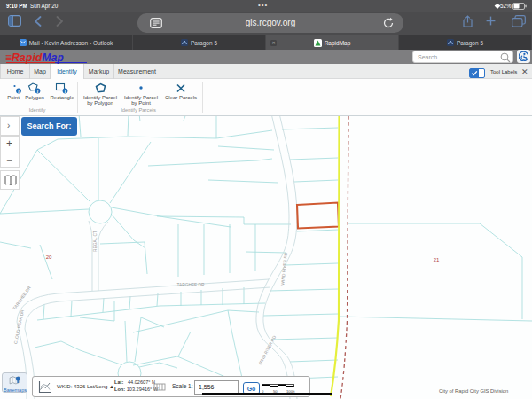 This screenshot has width=532, height=399. I want to click on svg-text: REGAL CT, so click(96, 241).